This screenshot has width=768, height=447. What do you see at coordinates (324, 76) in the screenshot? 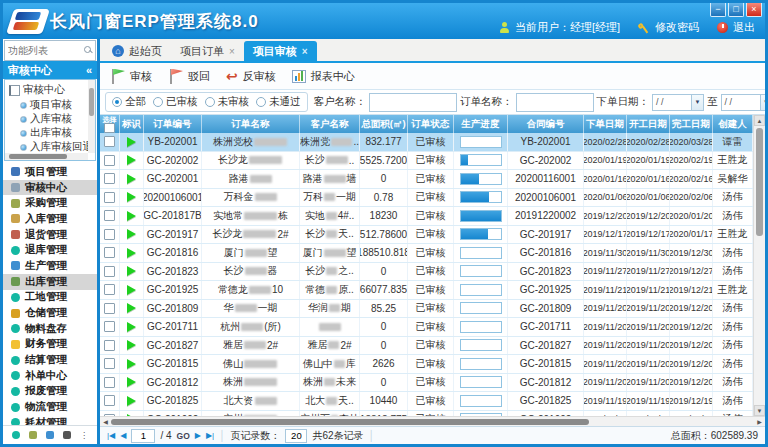
I see `报表中心-button: 报表中心` at bounding box center [324, 76].